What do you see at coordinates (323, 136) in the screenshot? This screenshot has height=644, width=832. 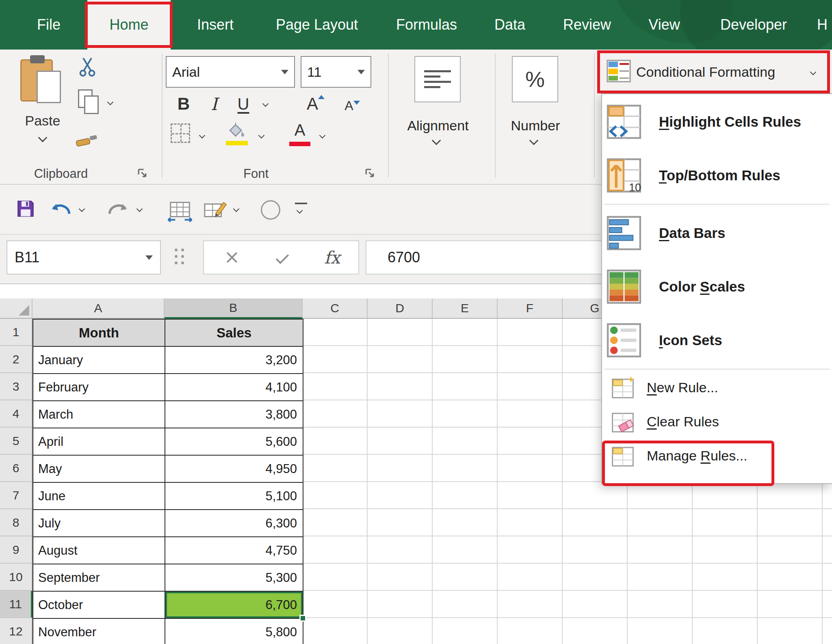 I see `font-color-dropdown-chevron` at bounding box center [323, 136].